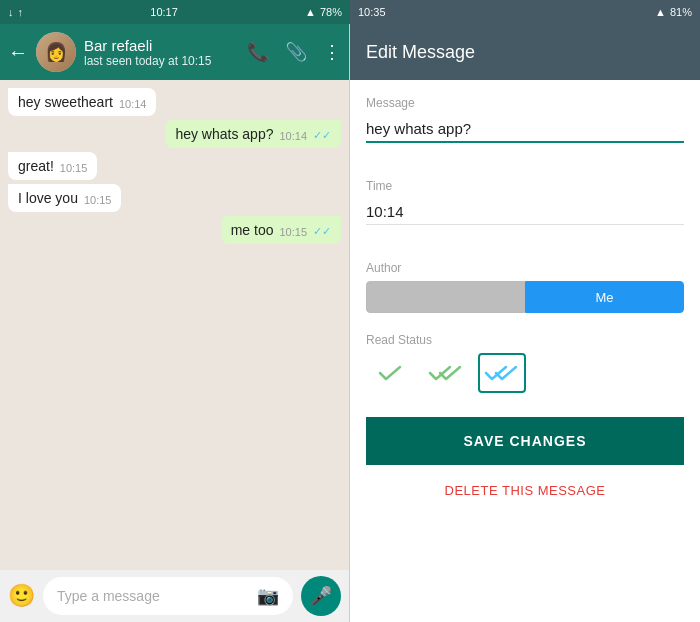  What do you see at coordinates (175, 12) in the screenshot?
I see `status-bar-left: ↓ ↑ 10:17 ▲ 78%` at bounding box center [175, 12].